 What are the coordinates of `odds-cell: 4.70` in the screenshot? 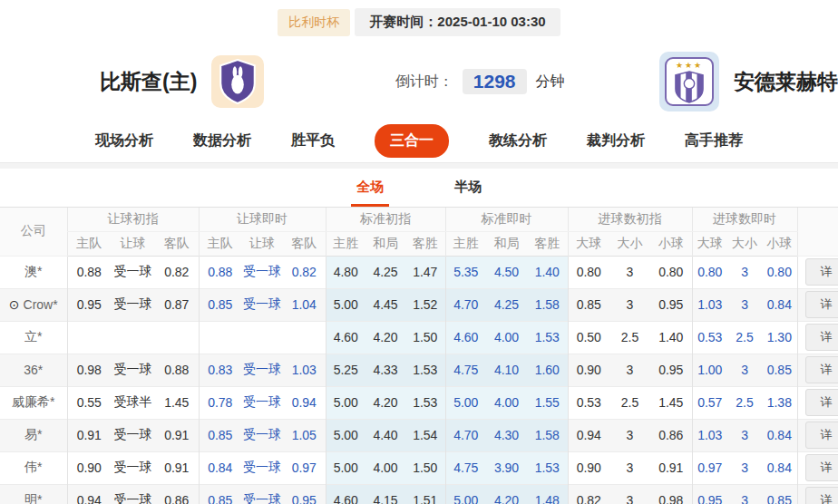 It's located at (466, 305).